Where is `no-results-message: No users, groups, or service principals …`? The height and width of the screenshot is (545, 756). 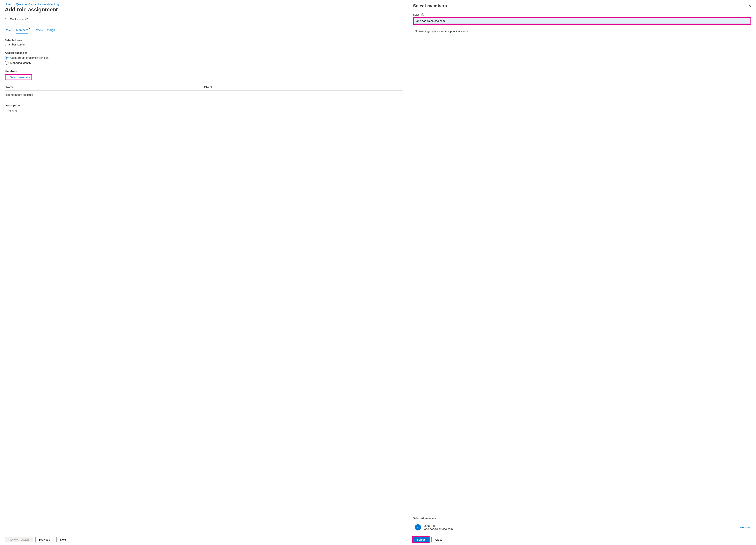 no-results-message: No users, groups, or service principals … is located at coordinates (582, 31).